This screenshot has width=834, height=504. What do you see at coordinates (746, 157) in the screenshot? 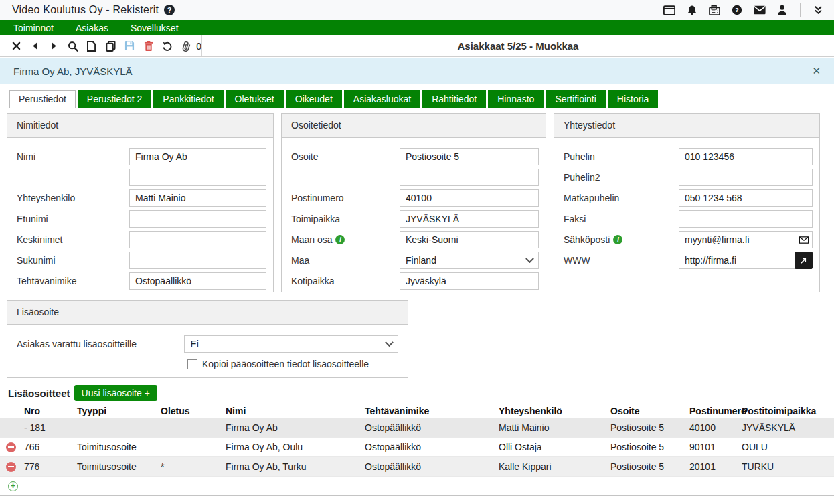
I see `puhelin-input` at bounding box center [746, 157].